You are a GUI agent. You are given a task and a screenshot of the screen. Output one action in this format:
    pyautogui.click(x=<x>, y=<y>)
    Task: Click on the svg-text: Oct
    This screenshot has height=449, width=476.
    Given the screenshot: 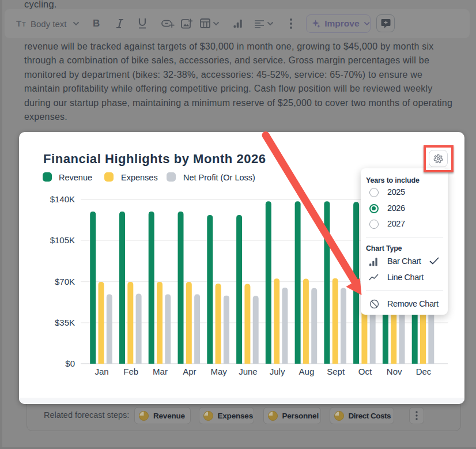 What is the action you would take?
    pyautogui.click(x=365, y=371)
    